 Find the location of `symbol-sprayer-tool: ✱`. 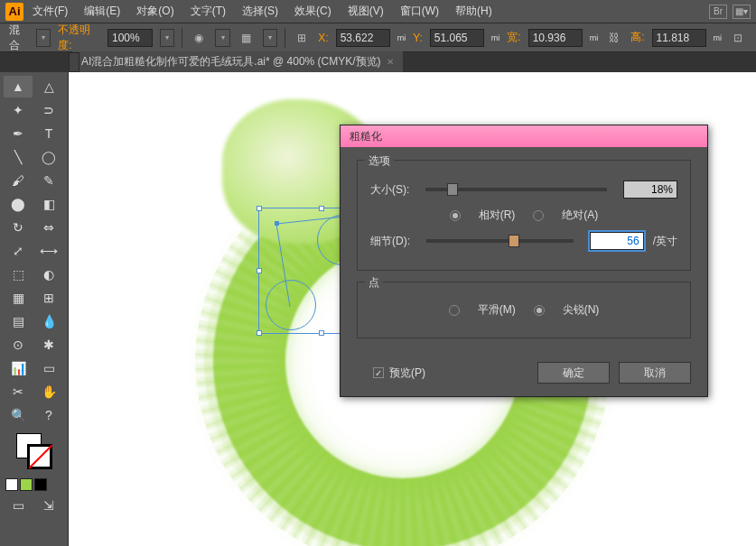

symbol-sprayer-tool: ✱ is located at coordinates (49, 345).